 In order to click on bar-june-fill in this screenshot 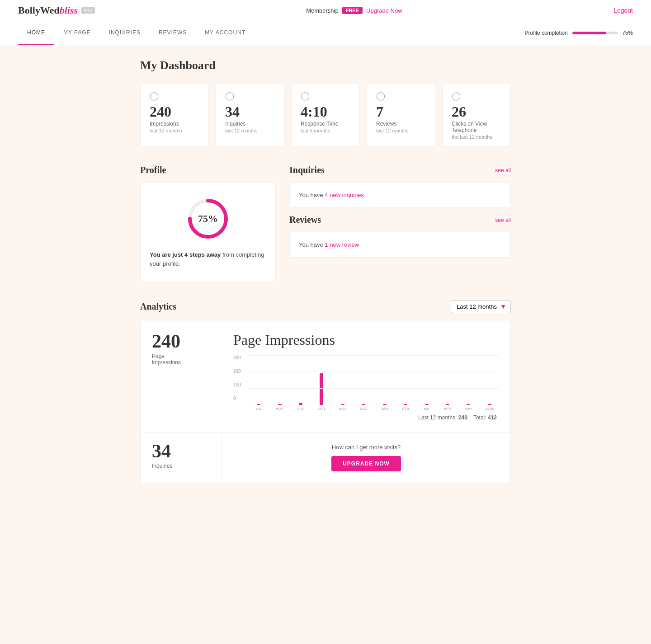, I will do `click(490, 404)`.